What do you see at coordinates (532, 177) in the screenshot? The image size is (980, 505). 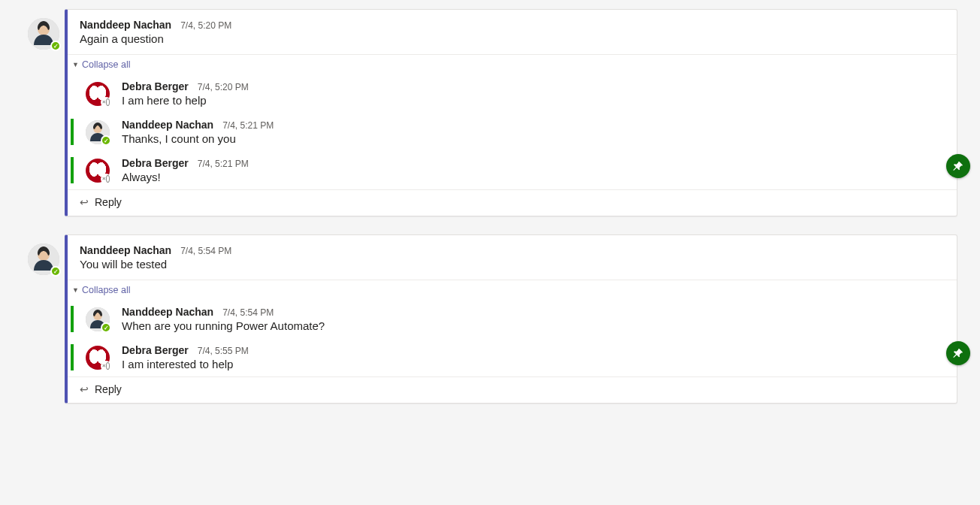 I see `message-text: Always!` at bounding box center [532, 177].